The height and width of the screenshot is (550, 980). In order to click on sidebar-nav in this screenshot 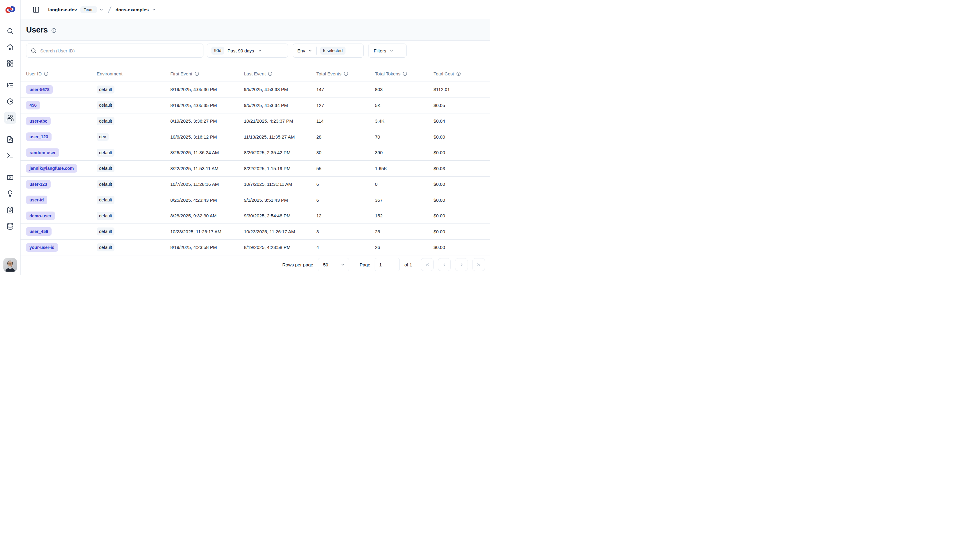, I will do `click(10, 131)`.